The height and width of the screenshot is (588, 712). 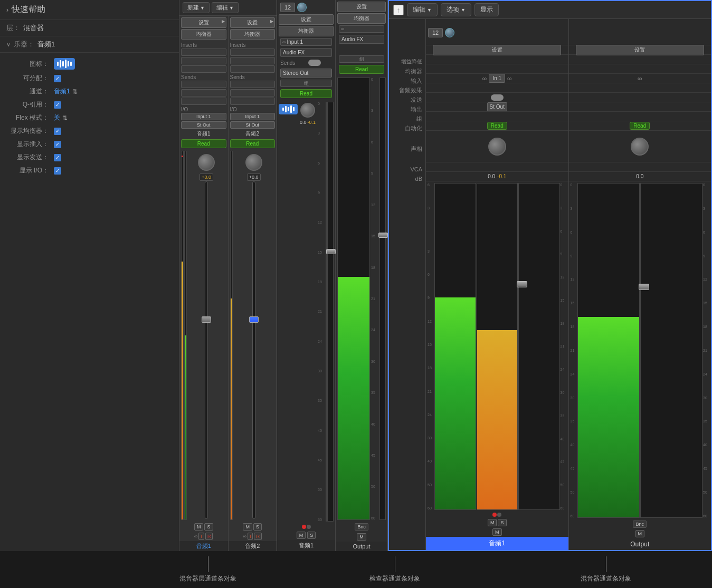 I want to click on s-btn-2: S, so click(x=258, y=527).